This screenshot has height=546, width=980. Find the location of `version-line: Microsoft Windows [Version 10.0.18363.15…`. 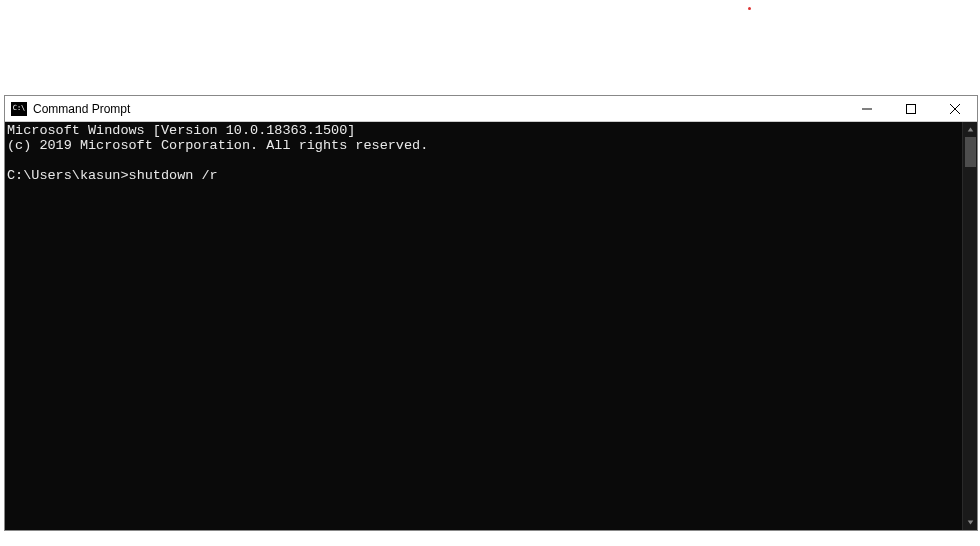

version-line: Microsoft Windows [Version 10.0.18363.15… is located at coordinates (181, 130).